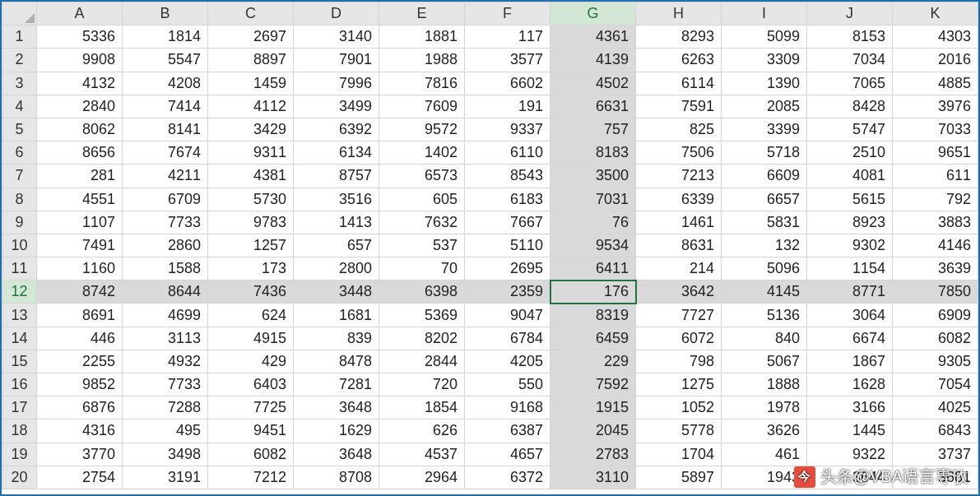 The image size is (980, 496). Describe the element at coordinates (165, 385) in the screenshot. I see `cell-B16: 7733` at that location.